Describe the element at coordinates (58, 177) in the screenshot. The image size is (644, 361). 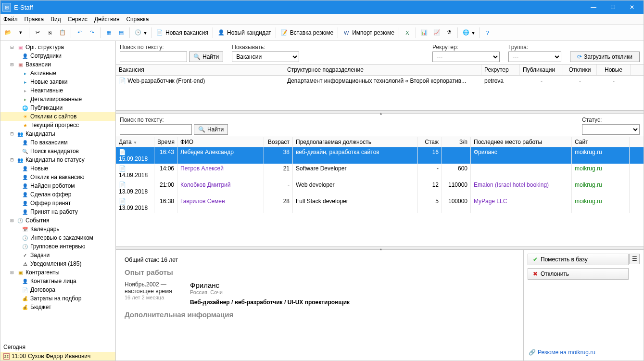
I see `tree-cs-response: 👤Отклик на вакансию` at that location.